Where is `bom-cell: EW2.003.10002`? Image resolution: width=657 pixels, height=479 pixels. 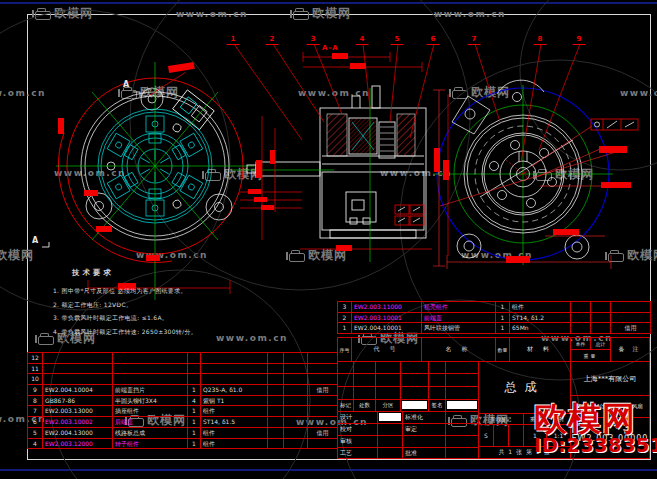
bom-cell: EW2.003.10002 is located at coordinates (77, 422).